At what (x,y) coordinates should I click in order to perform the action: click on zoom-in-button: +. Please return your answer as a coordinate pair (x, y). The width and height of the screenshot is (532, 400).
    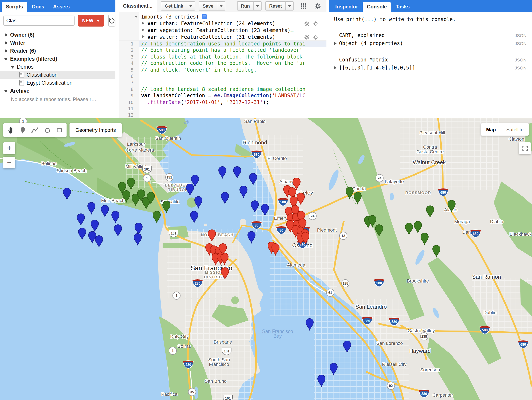
    Looking at the image, I should click on (9, 148).